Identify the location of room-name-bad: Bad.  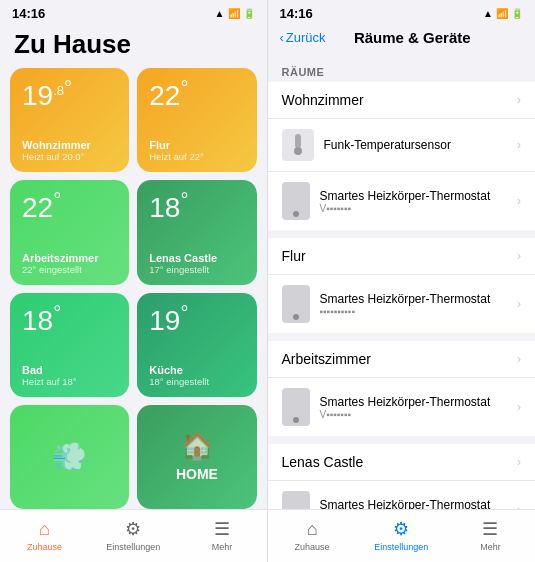
(70, 370).